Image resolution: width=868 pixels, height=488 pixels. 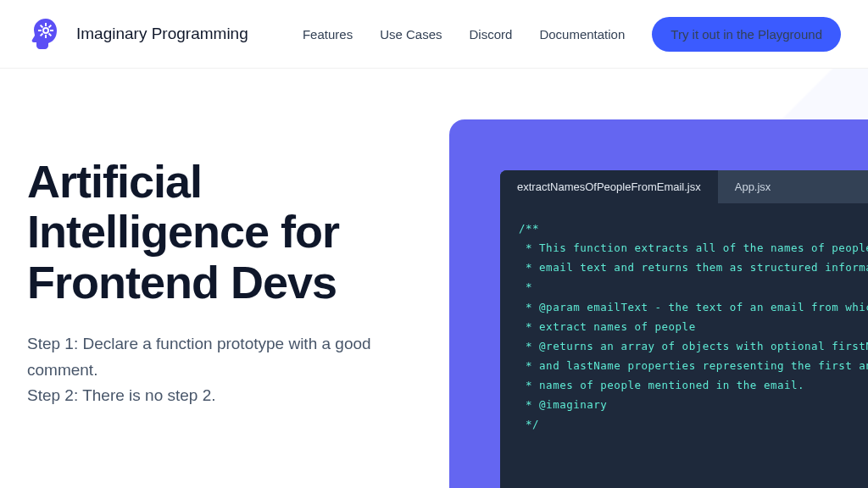 What do you see at coordinates (753, 186) in the screenshot?
I see `tab-app: App.jsx` at bounding box center [753, 186].